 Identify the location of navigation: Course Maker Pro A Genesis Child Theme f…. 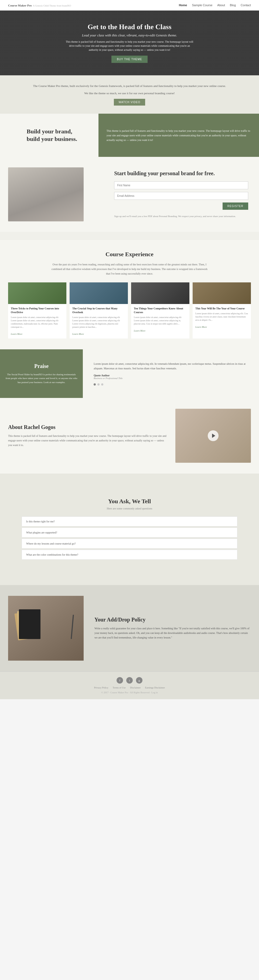
(129, 5).